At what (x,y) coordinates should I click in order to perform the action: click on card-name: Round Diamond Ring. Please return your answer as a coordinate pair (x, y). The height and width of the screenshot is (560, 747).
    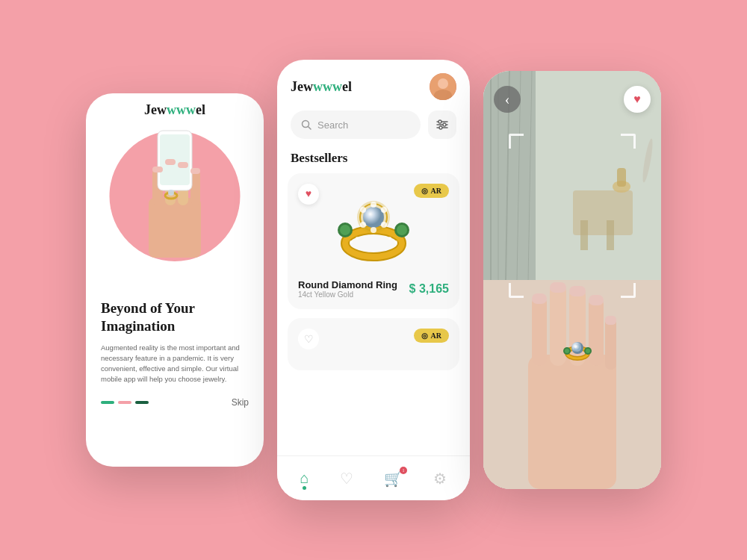
    Looking at the image, I should click on (348, 285).